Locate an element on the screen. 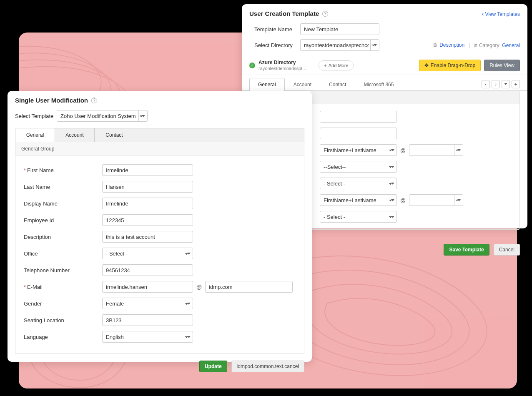  tab-microsoft365: Microsoft 365 is located at coordinates (379, 84).